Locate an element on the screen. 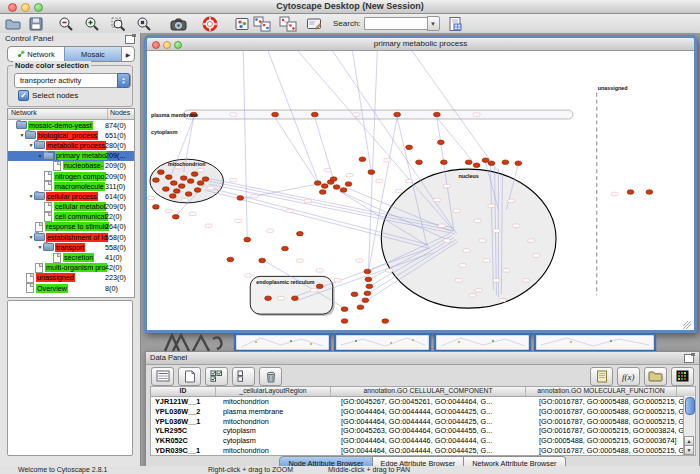 This screenshot has width=700, height=474. search-input is located at coordinates (396, 24).